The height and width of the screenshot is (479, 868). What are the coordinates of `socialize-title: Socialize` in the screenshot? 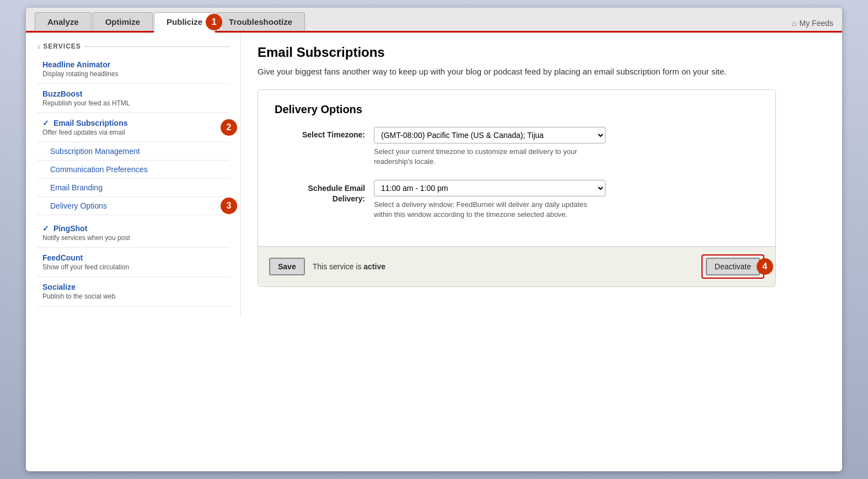 It's located at (136, 287).